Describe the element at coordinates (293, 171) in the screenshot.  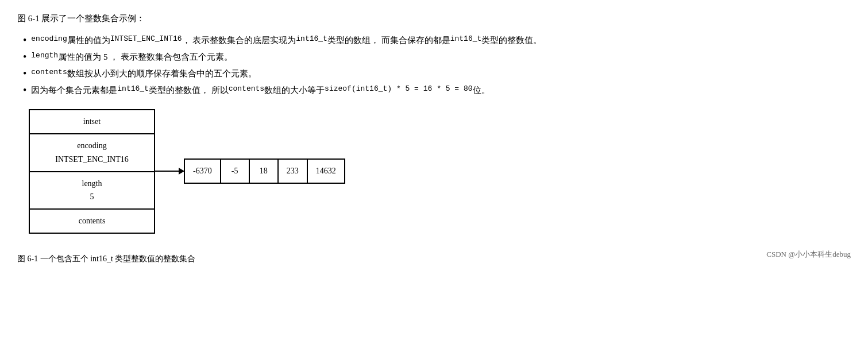
I see `array-cell-3: 233` at that location.